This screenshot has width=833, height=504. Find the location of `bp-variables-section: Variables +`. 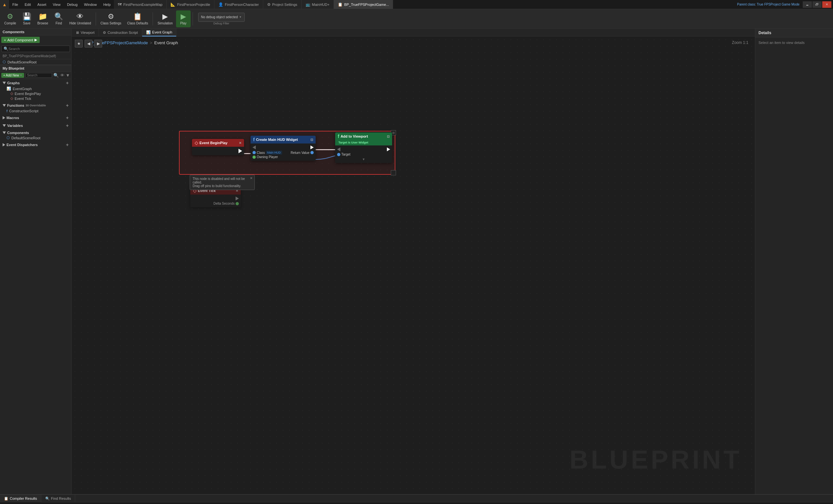

bp-variables-section: Variables + is located at coordinates (36, 126).